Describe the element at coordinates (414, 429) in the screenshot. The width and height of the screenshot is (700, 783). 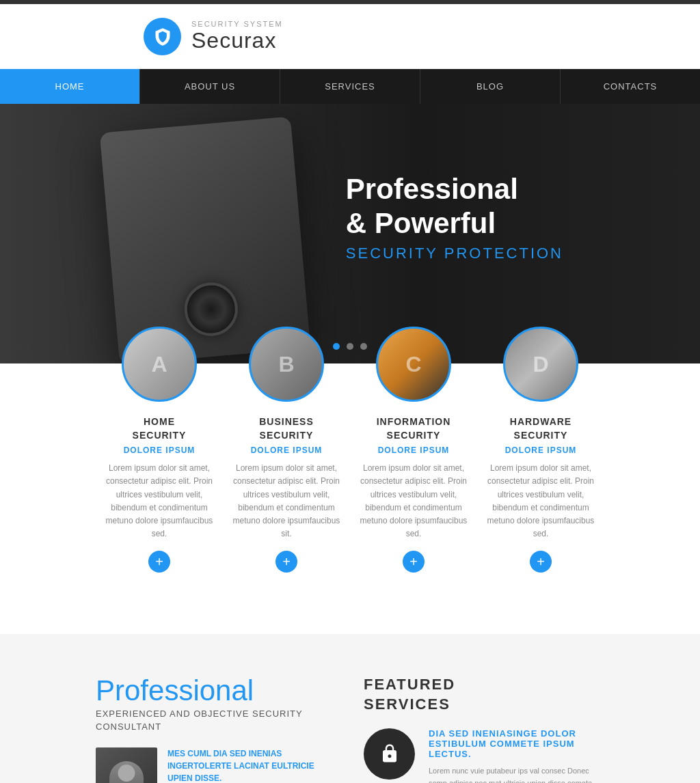
I see `service-title-information: INFORMATION SECURITY` at that location.